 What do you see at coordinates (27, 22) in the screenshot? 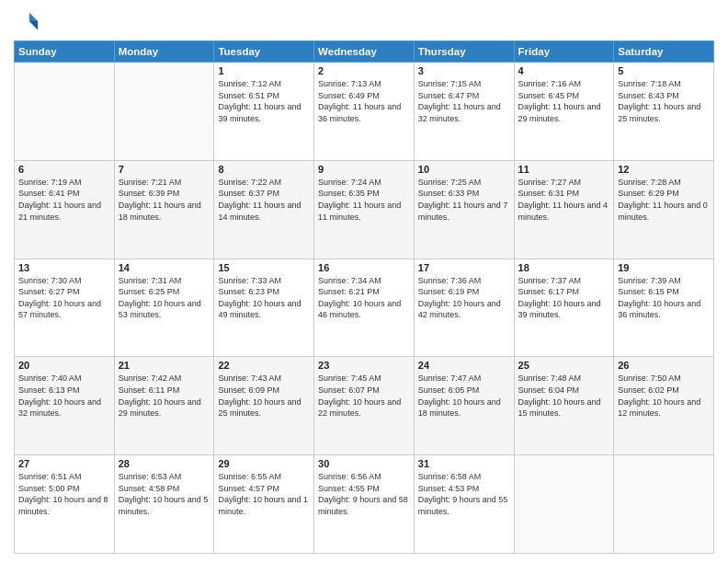
I see `logo-icon` at bounding box center [27, 22].